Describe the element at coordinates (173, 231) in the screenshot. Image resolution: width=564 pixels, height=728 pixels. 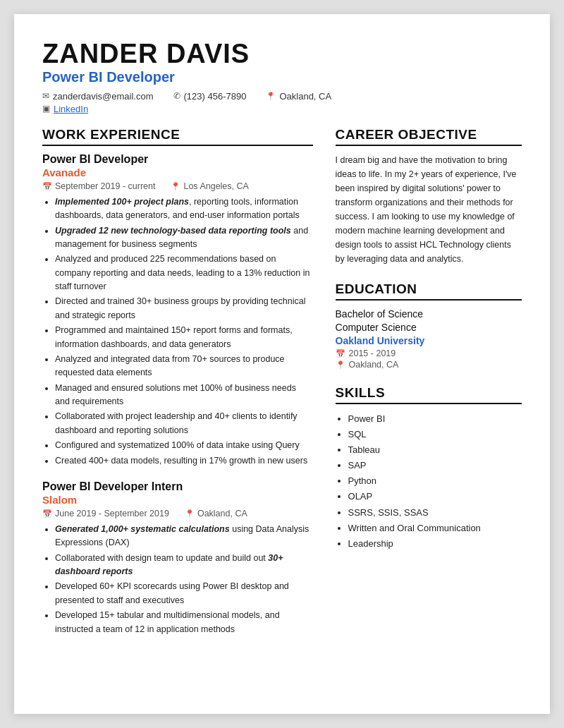
I see `bullet-1-2-bold: Upgraded 12 new technology-based data re…` at that location.